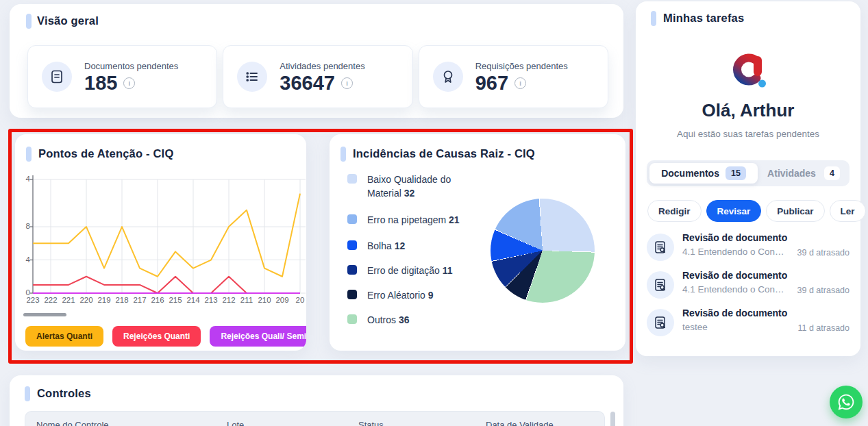  What do you see at coordinates (68, 21) in the screenshot?
I see `overview-title: Visão geral` at bounding box center [68, 21].